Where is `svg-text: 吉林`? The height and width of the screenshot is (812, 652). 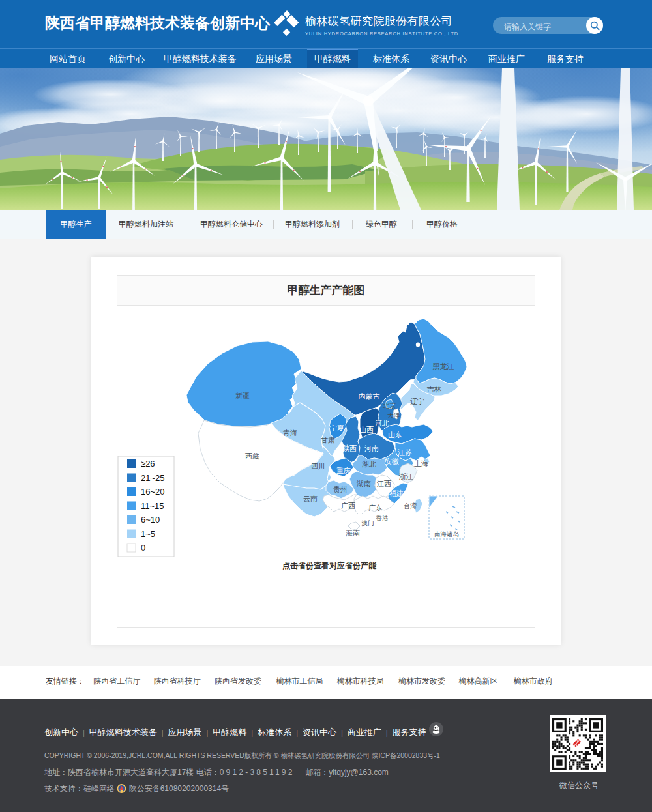
svg-text: 吉林 is located at coordinates (434, 389).